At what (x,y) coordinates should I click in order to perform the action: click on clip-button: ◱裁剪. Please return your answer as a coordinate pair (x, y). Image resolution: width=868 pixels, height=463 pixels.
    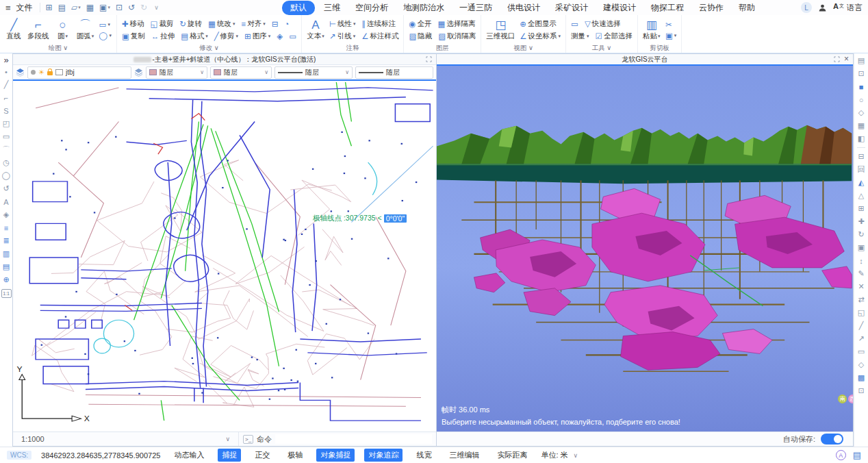
    Looking at the image, I should click on (162, 24).